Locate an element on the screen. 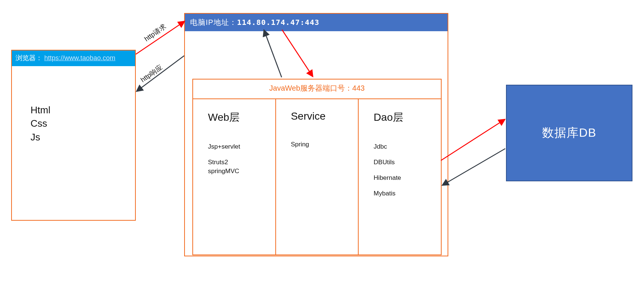 Image resolution: width=644 pixels, height=282 pixels. javaweb-title: JavaWeb服务器端口号：443 is located at coordinates (317, 89).